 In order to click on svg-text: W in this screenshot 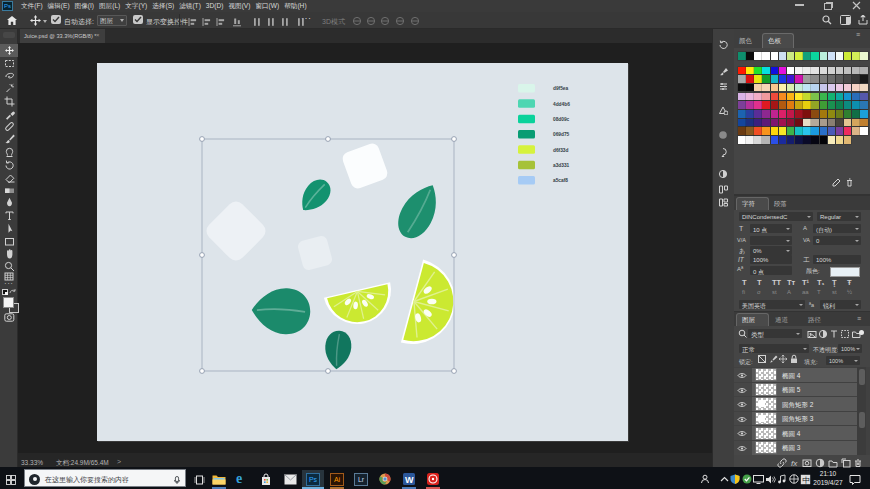, I will do `click(410, 480)`.